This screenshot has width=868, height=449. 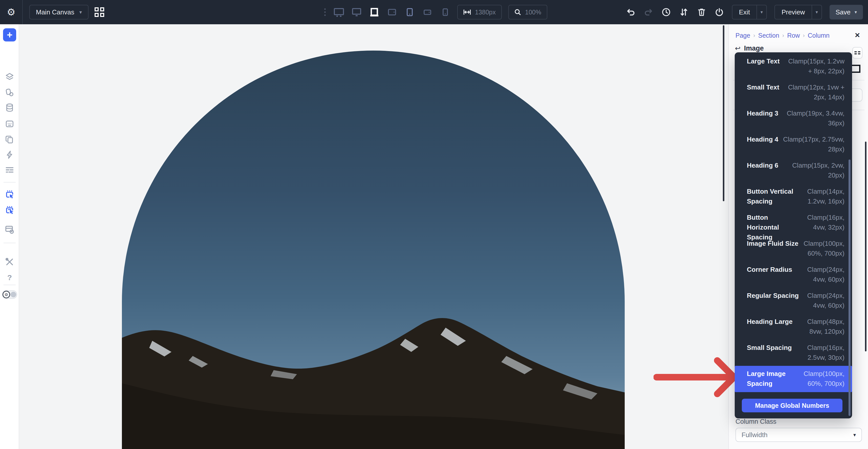 What do you see at coordinates (866, 247) in the screenshot?
I see `panel-scrollbar` at bounding box center [866, 247].